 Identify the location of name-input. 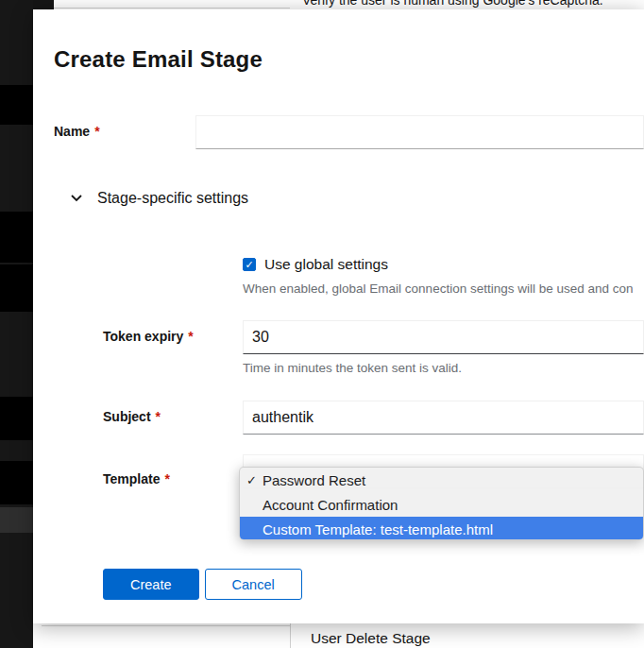
(419, 132).